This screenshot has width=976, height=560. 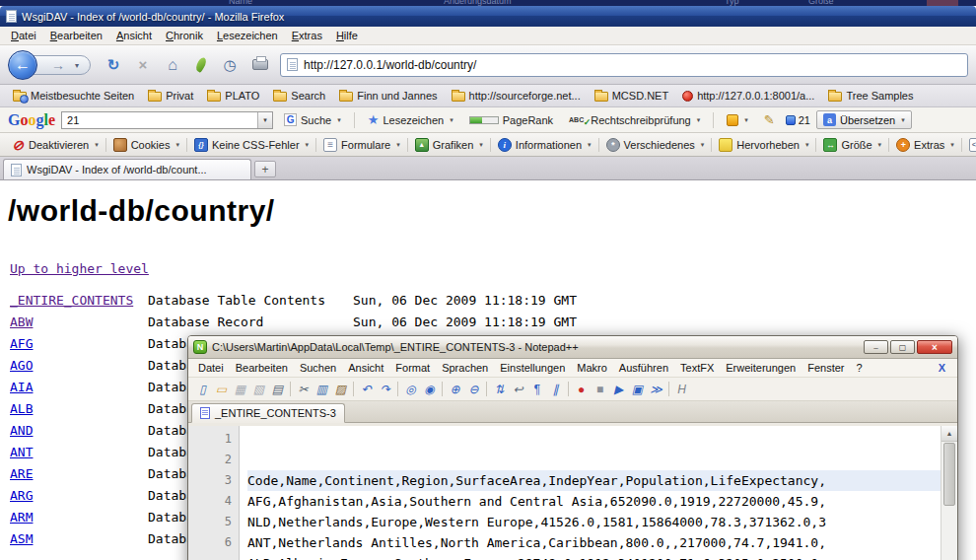 I want to click on google-search-button: G Suche ▾, so click(x=313, y=120).